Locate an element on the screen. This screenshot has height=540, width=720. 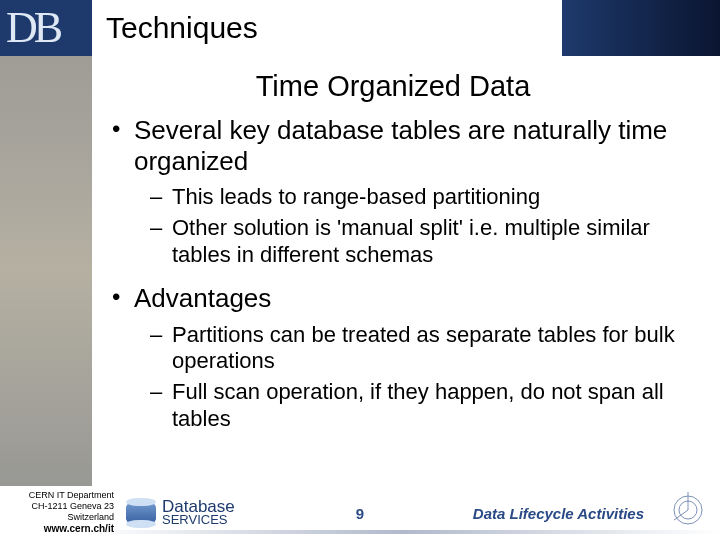
sub-bullet-list: This leads to range-based partitioning O… is located at coordinates (424, 226).